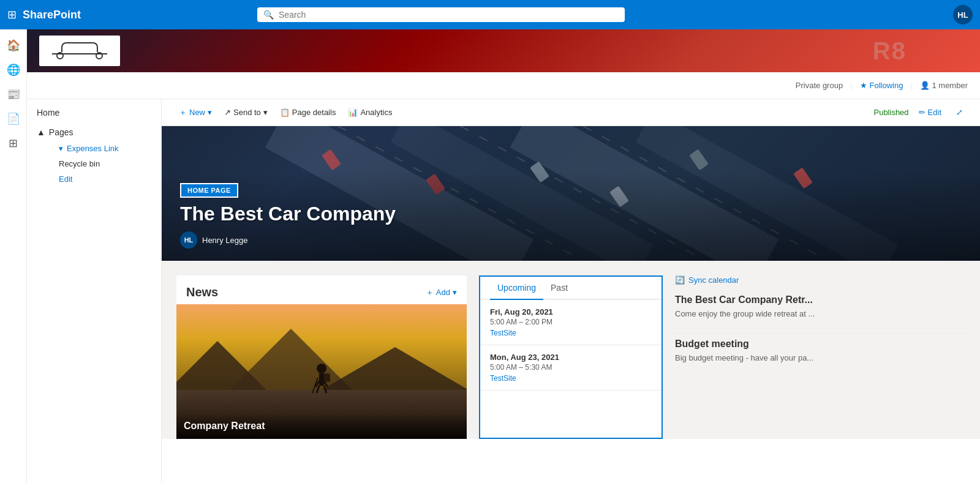 This screenshot has height=483, width=980. I want to click on star-icon: ★, so click(864, 86).